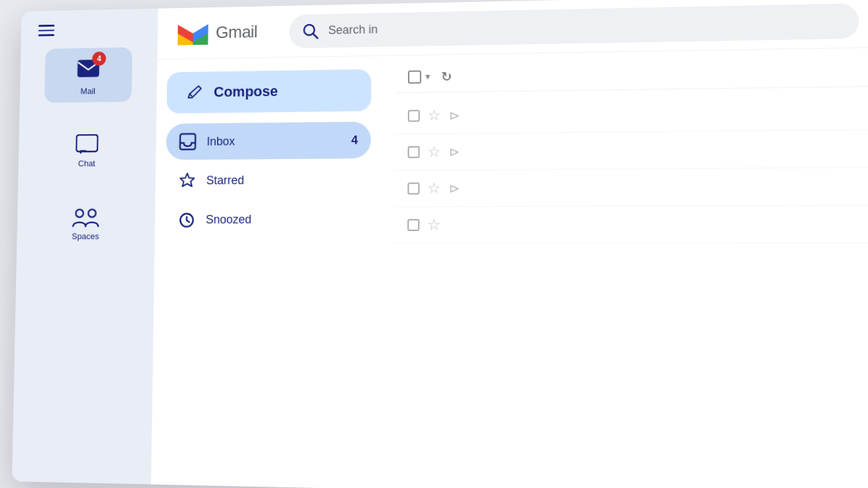 This screenshot has width=868, height=488. I want to click on nav-starred-label: Starred, so click(282, 180).